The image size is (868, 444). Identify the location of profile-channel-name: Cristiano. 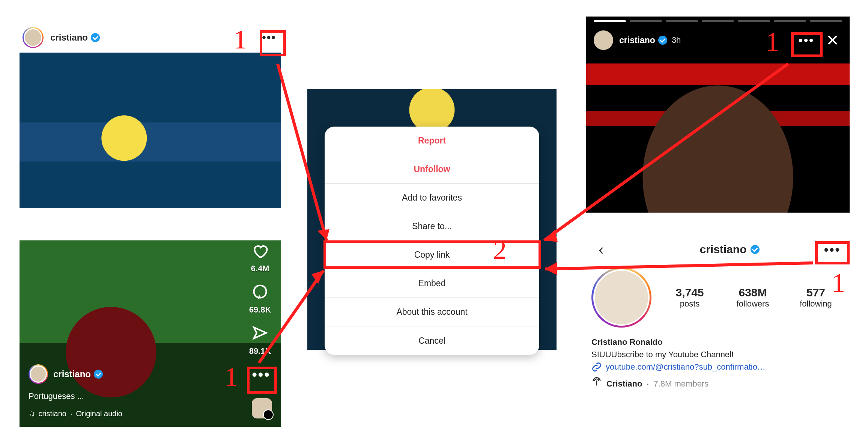
(624, 384).